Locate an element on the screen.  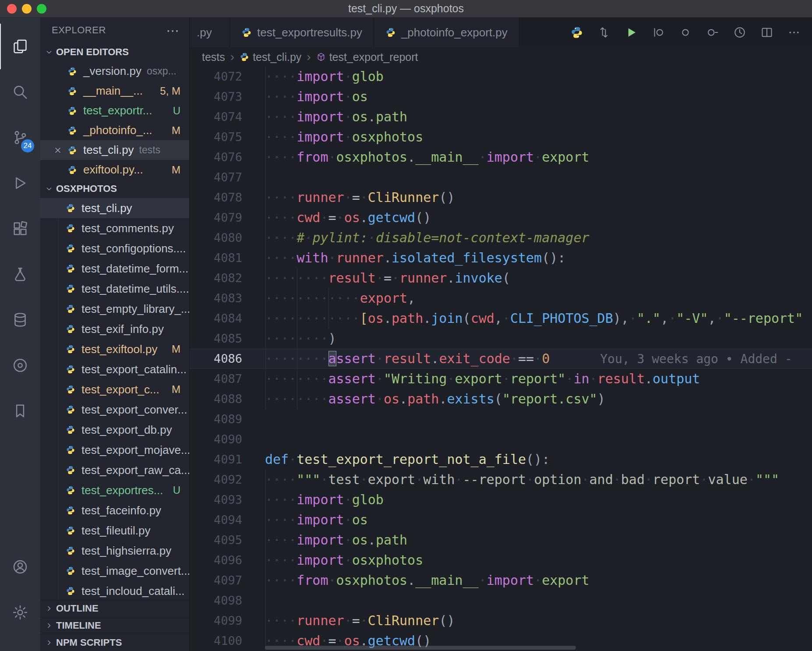
tree-item-test_datetime_form-: test_datetime_form... is located at coordinates (115, 269).